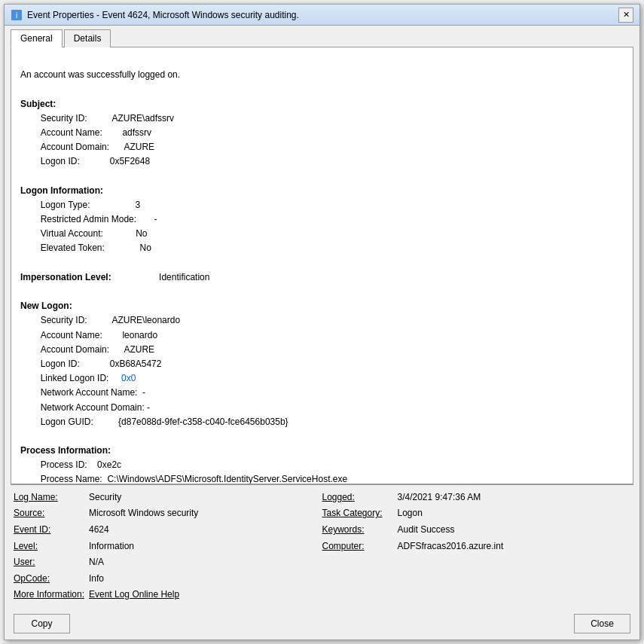 The image size is (644, 644). I want to click on field-label: Restricted Admin Mode:, so click(89, 219).